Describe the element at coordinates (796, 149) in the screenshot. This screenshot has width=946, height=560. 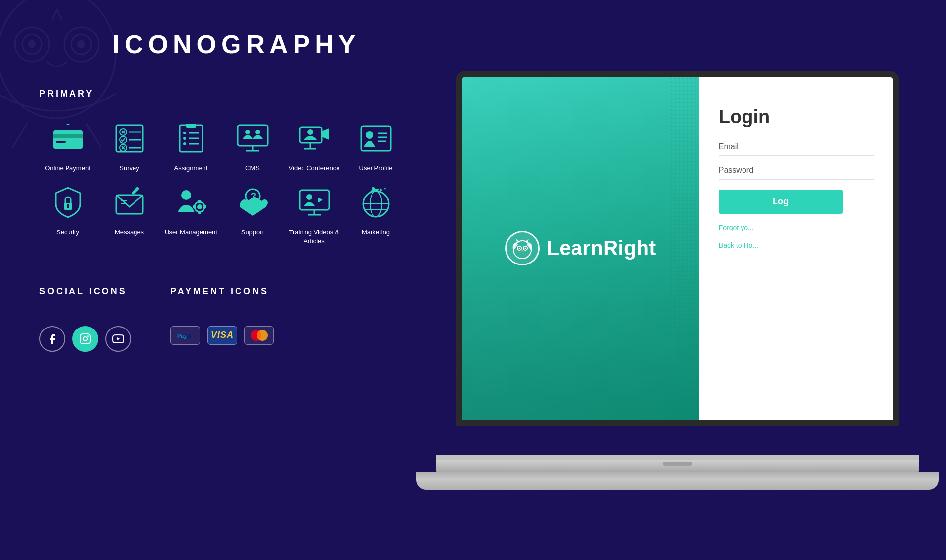
I see `email-field: Email` at that location.